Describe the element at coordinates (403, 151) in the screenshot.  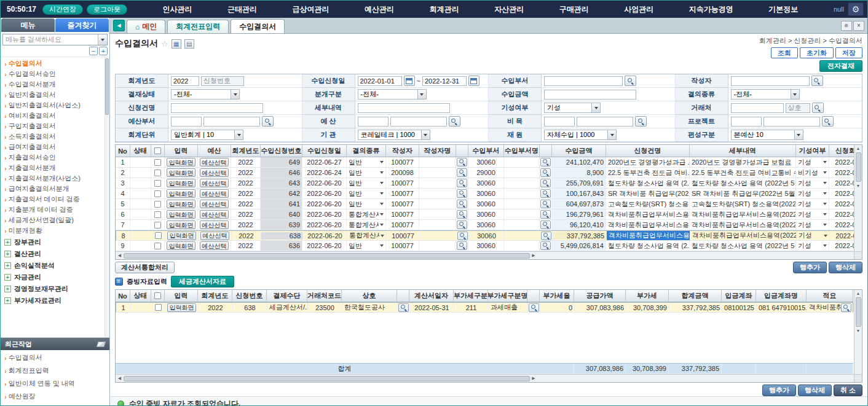
I see `column-header-writer: 작성자` at that location.